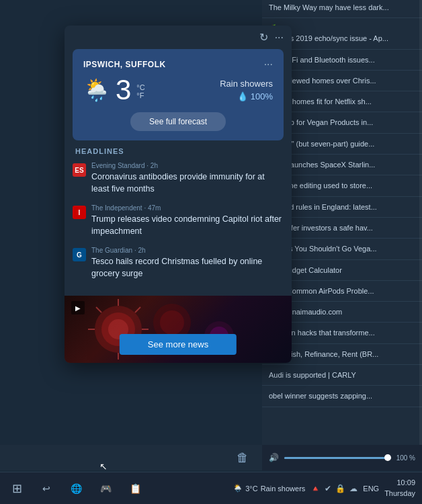 Image resolution: width=422 pixels, height=504 pixels. Describe the element at coordinates (187, 226) in the screenshot. I see `headline-text: Trump releases video condemning Capitol …` at that location.